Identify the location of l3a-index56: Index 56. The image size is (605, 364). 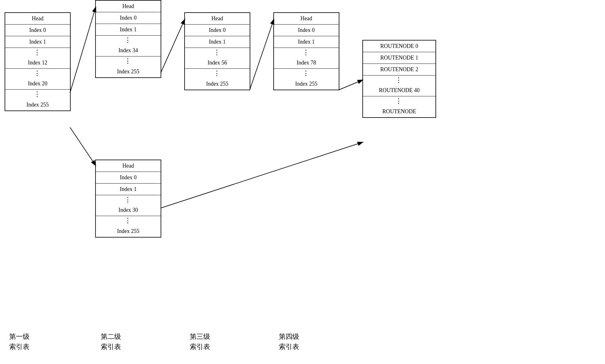
(217, 63).